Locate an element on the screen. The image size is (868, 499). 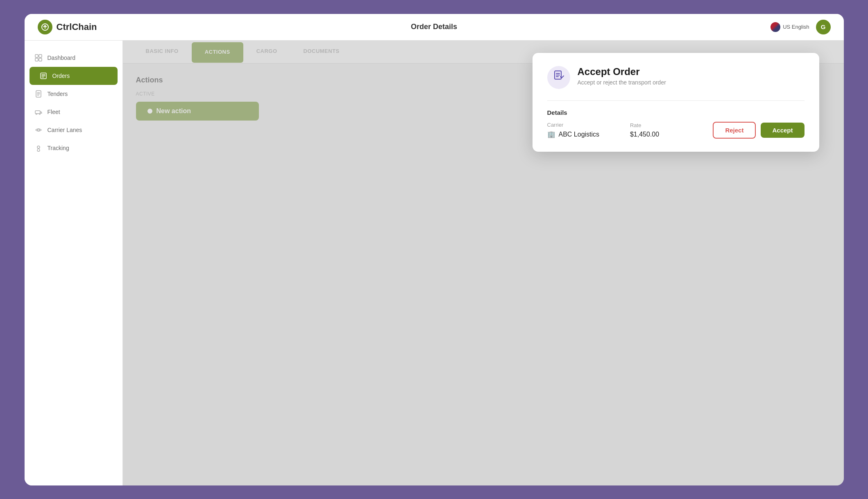
sidebar-item-dashboard: Dashboard is located at coordinates (74, 58).